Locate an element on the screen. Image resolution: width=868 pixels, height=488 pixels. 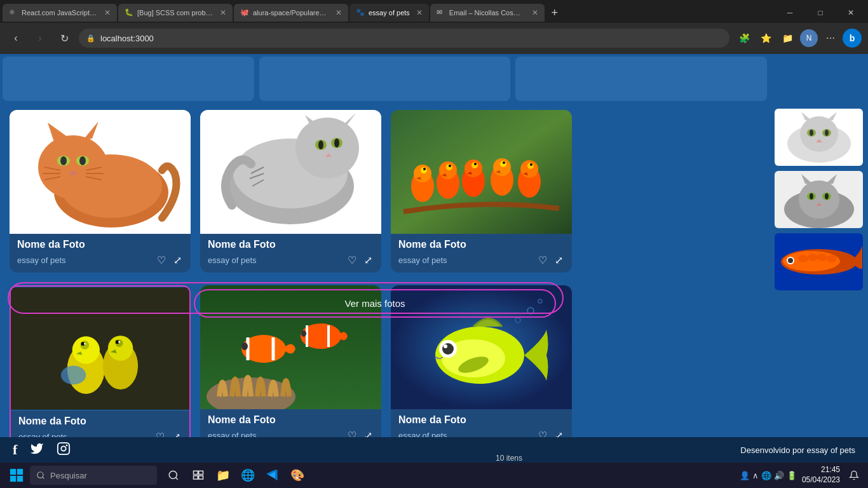
url-text: localhost:3000 is located at coordinates (127, 38).